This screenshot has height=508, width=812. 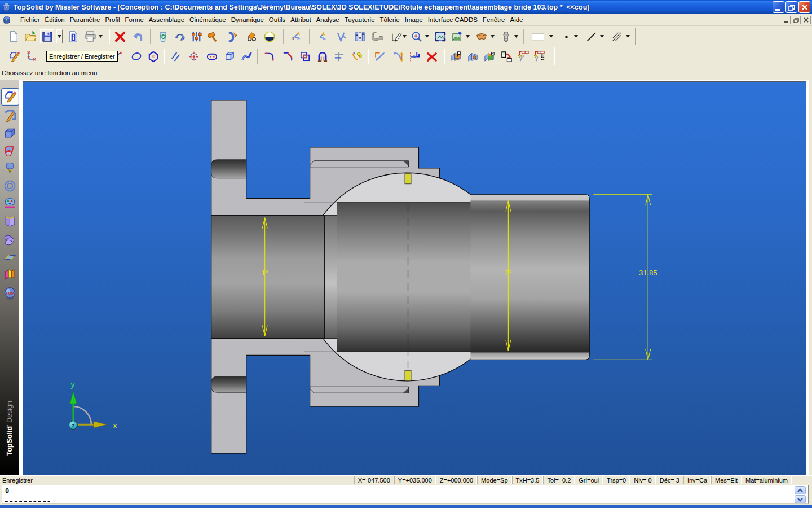 What do you see at coordinates (194, 56) in the screenshot?
I see `point-target-icon` at bounding box center [194, 56].